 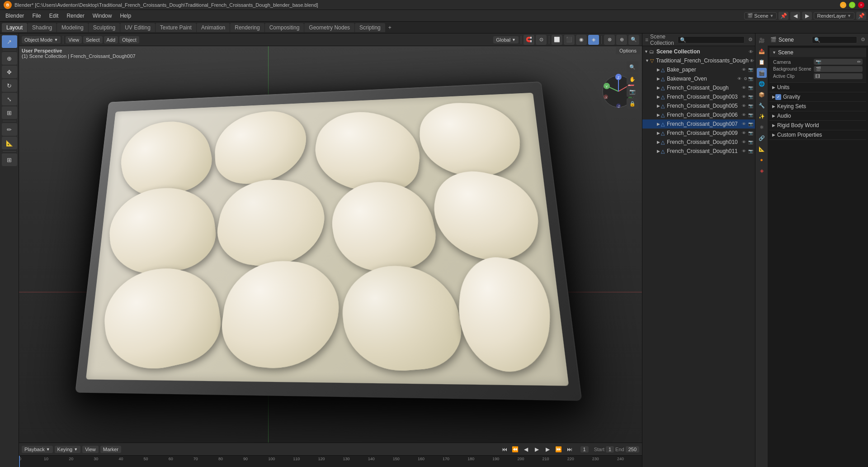 What do you see at coordinates (285, 28) in the screenshot?
I see `workspace-compositing: Compositing` at bounding box center [285, 28].